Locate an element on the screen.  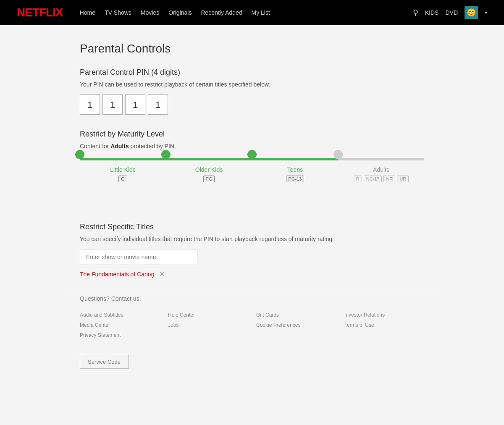
maturity-level-name-older-kids: Older Kids is located at coordinates (209, 170).